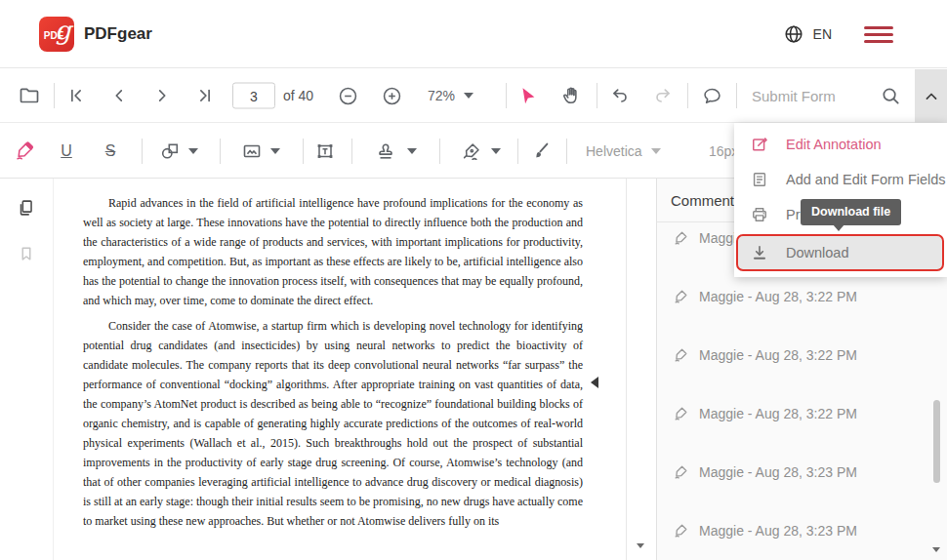 This screenshot has width=947, height=560. I want to click on previous-page-button, so click(119, 96).